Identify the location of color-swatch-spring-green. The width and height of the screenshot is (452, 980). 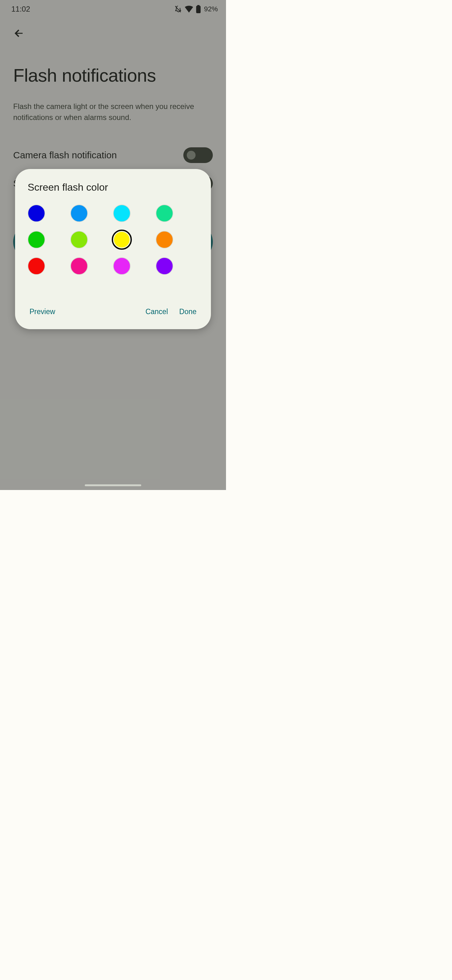
(165, 213).